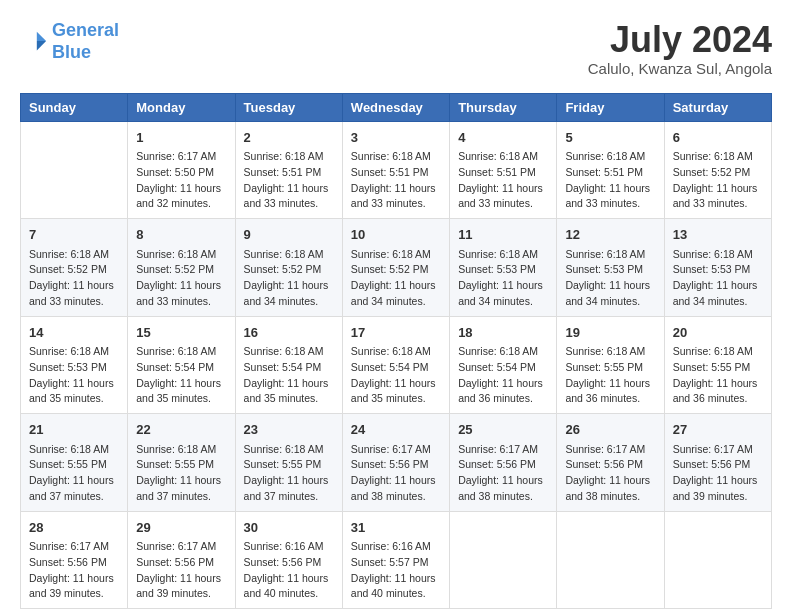 This screenshot has height=612, width=792. I want to click on calendar-cell: 8Sunrise: 6:18 AM Sunset: 5:52 PM Daylig…, so click(182, 268).